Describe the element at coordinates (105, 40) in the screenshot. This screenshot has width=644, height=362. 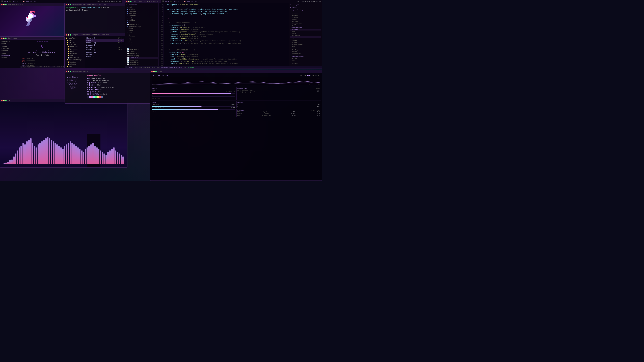
I see `fm-file-flakenix: flake.nix 2.20 K` at that location.